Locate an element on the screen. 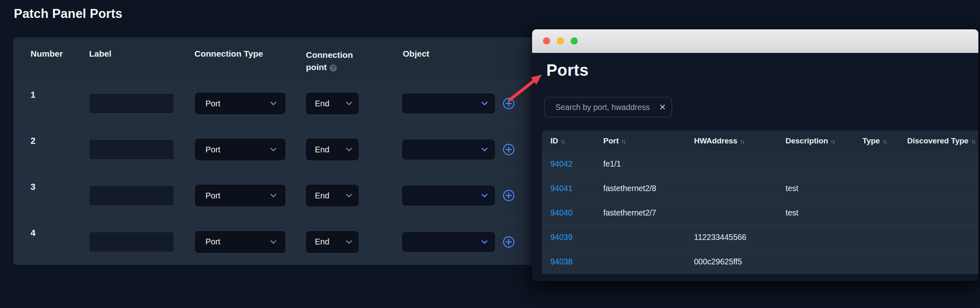 The image size is (980, 308). id-link: 94042 is located at coordinates (561, 164).